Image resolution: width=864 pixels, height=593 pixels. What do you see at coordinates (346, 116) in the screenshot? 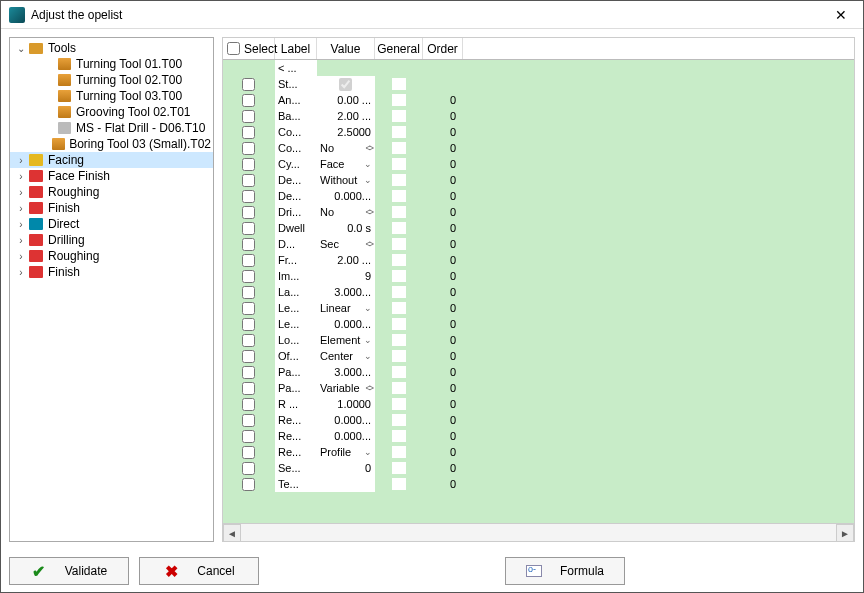
I see `cell-value: 2.00 ...` at bounding box center [346, 116].